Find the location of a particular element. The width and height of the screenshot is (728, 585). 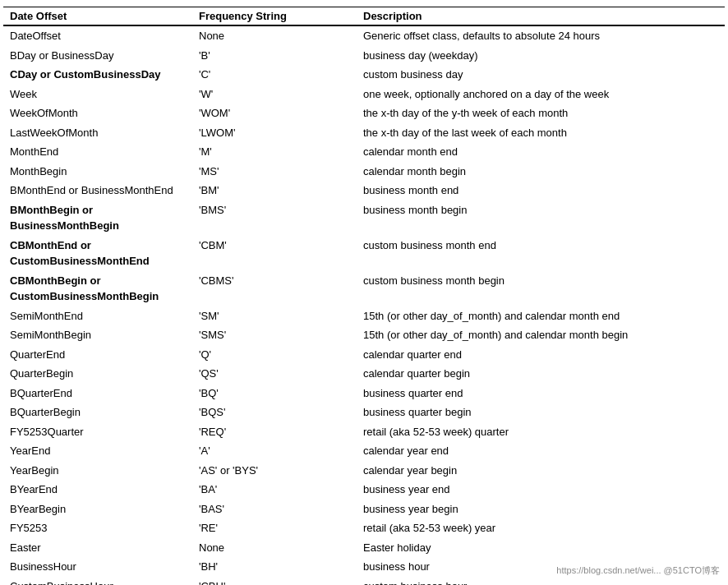

cell-offset: Easter is located at coordinates (98, 548).